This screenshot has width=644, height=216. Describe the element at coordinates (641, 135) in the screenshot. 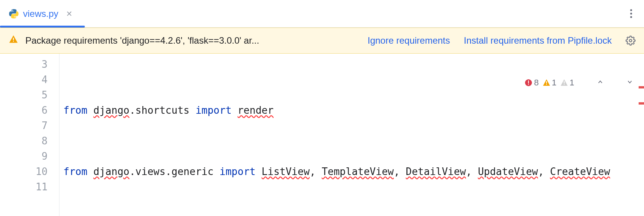

I see `error-stripe` at that location.